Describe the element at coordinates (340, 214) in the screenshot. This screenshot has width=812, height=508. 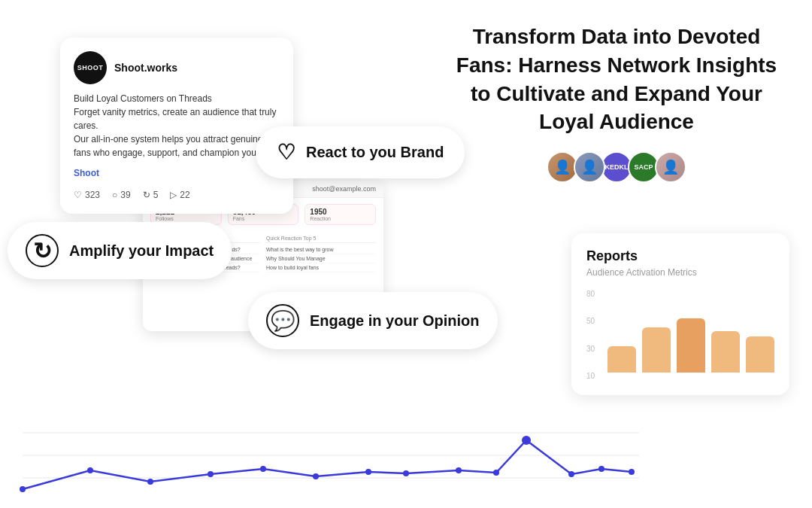
I see `stat-reaction: 1950 Reaction` at that location.